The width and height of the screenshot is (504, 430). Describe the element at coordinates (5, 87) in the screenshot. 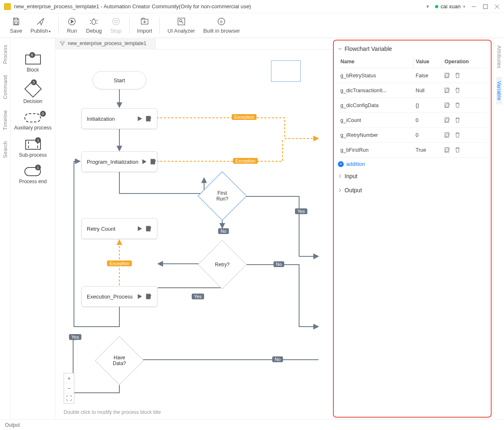

I see `tab-command: Command` at that location.